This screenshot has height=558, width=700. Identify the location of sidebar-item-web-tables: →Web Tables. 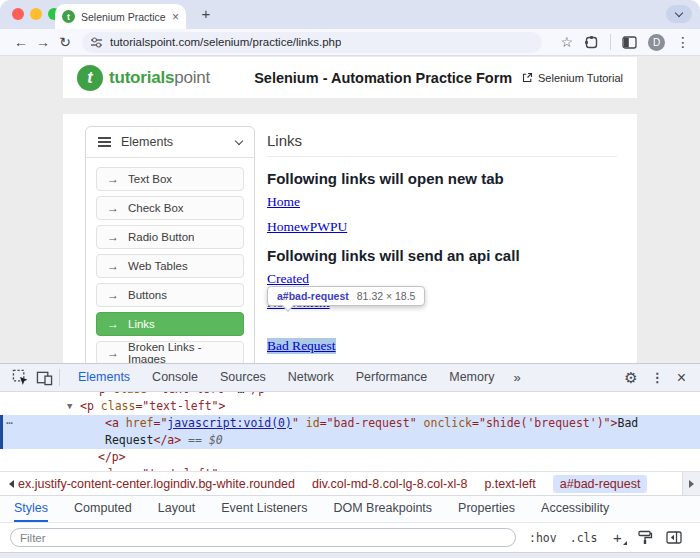
(170, 266).